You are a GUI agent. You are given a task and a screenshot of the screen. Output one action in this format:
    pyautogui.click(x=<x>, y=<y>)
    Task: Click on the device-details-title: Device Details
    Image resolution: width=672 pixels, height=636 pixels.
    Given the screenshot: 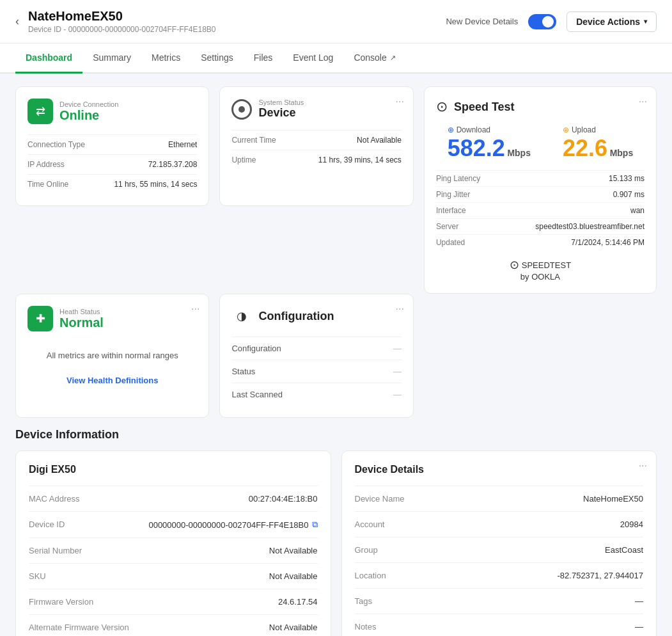 What is the action you would take?
    pyautogui.click(x=499, y=470)
    